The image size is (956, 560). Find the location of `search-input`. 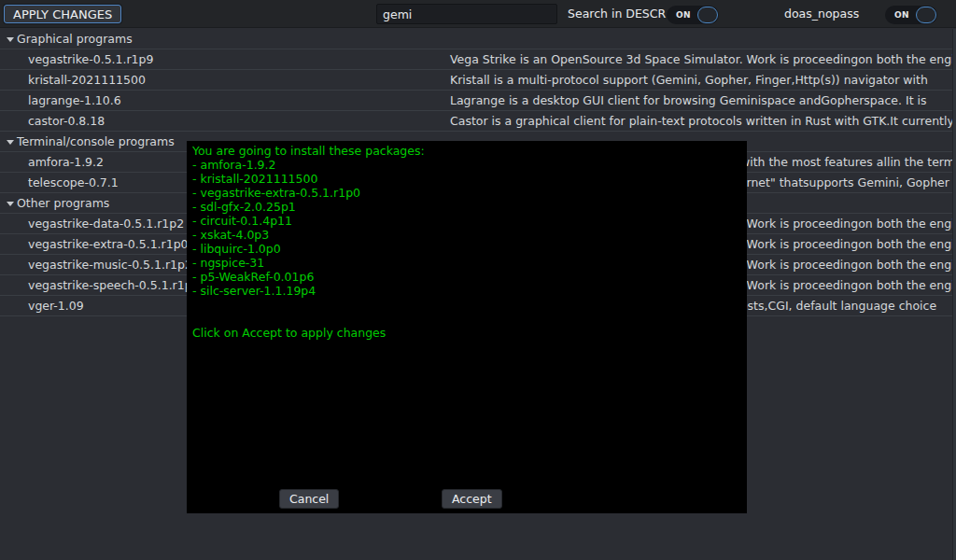

search-input is located at coordinates (467, 14).